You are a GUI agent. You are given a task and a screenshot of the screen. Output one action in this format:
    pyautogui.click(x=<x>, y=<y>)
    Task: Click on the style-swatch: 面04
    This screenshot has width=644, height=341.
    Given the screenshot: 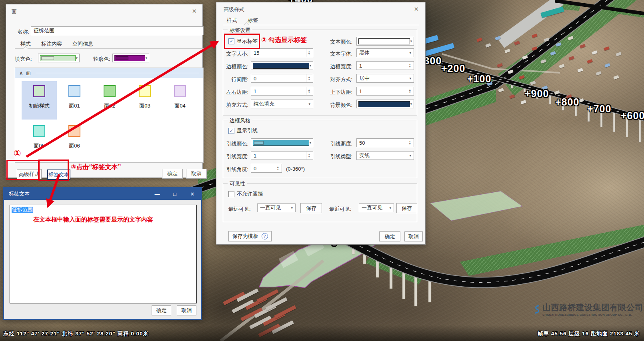 What is the action you would take?
    pyautogui.click(x=180, y=100)
    